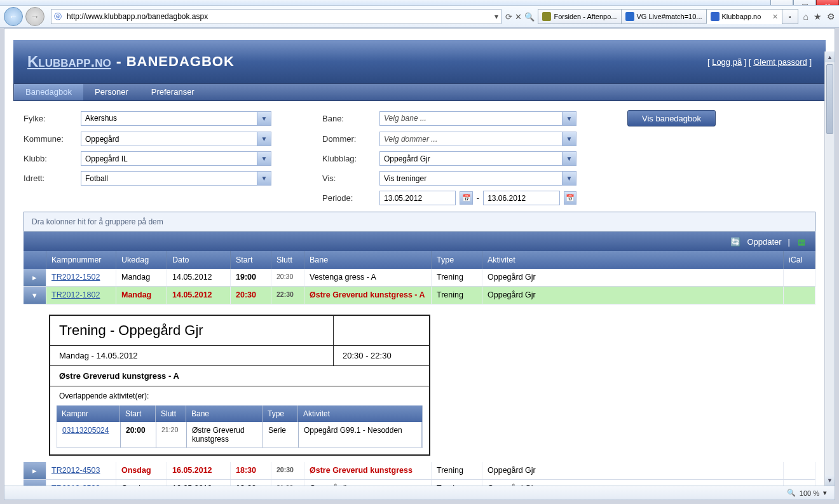 The height and width of the screenshot is (504, 839). I want to click on col-bane: Bane, so click(368, 260).